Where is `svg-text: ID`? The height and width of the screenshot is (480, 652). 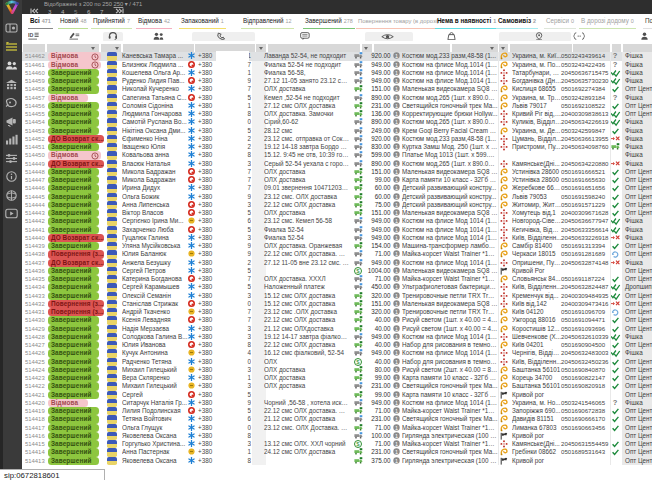
svg-text: ID is located at coordinates (30, 35).